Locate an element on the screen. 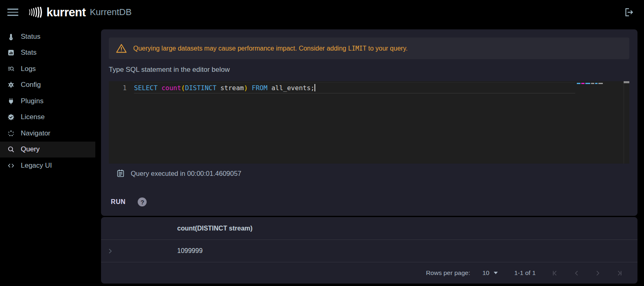 The width and height of the screenshot is (644, 286). run-button: RUN is located at coordinates (118, 202).